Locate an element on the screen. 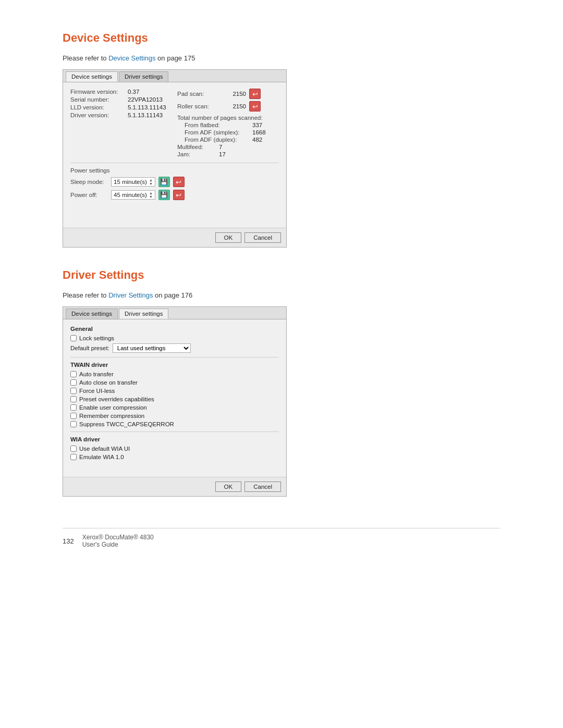 The image size is (563, 728). tab-device-settings-2: Device settings is located at coordinates (92, 314).